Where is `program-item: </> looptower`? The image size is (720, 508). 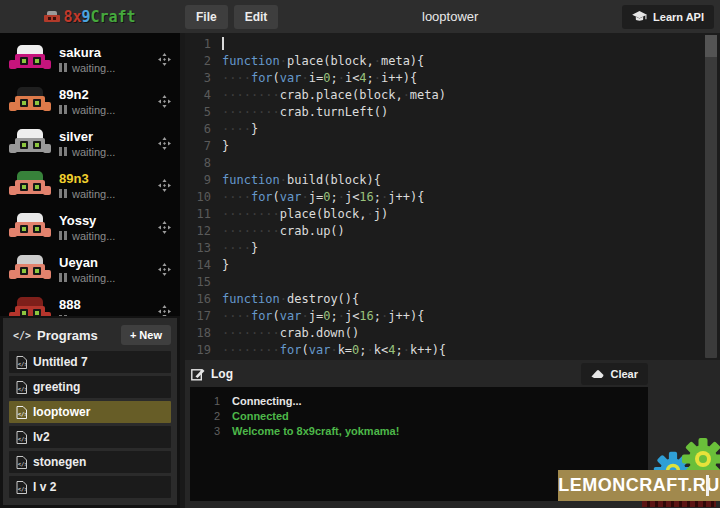 program-item: </> looptower is located at coordinates (90, 412).